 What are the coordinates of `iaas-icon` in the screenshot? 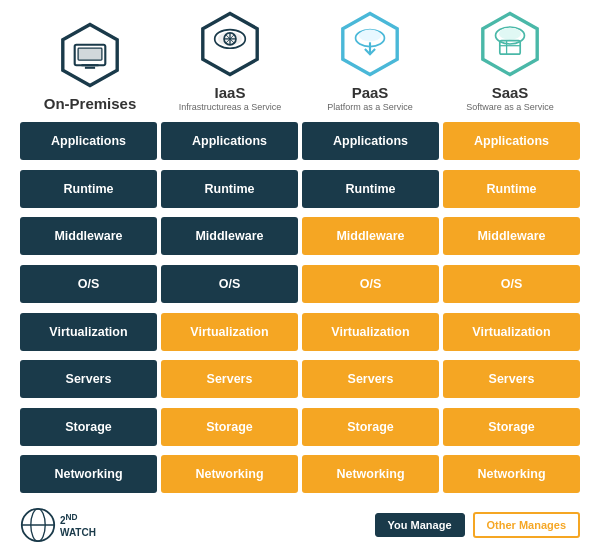 It's located at (230, 44).